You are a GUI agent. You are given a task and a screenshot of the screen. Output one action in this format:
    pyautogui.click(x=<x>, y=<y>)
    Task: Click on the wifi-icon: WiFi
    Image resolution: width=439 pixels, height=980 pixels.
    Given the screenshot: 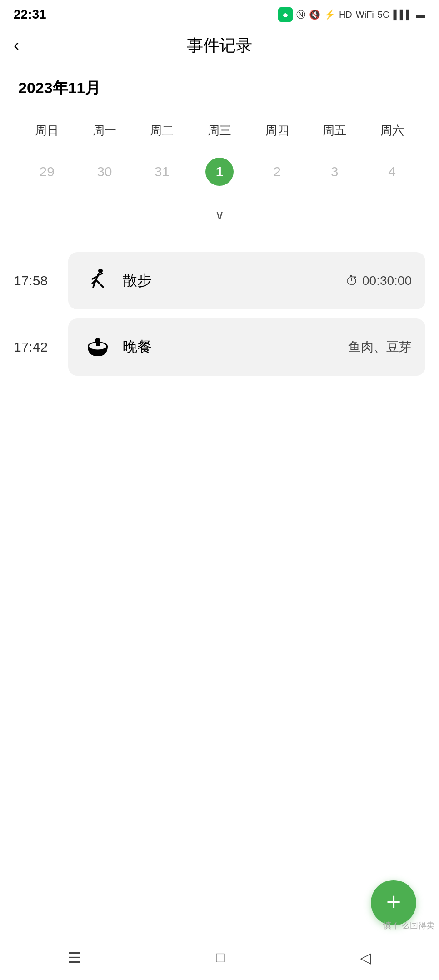 What is the action you would take?
    pyautogui.click(x=365, y=15)
    